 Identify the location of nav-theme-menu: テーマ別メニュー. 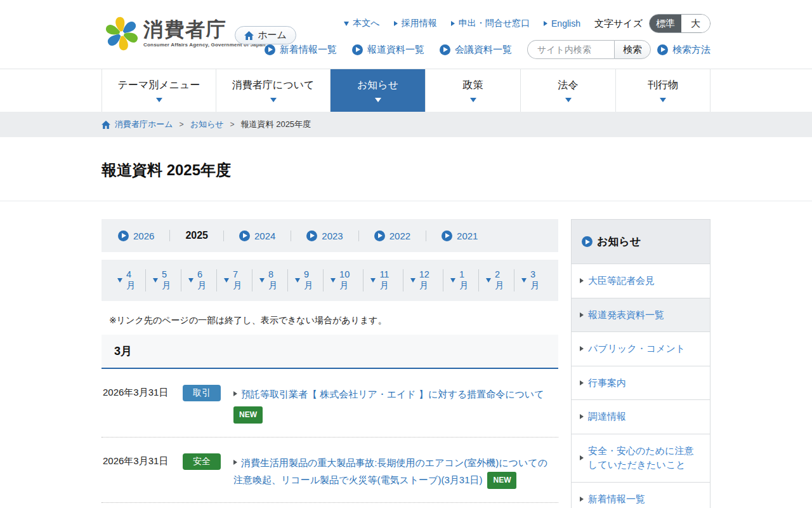
(159, 90).